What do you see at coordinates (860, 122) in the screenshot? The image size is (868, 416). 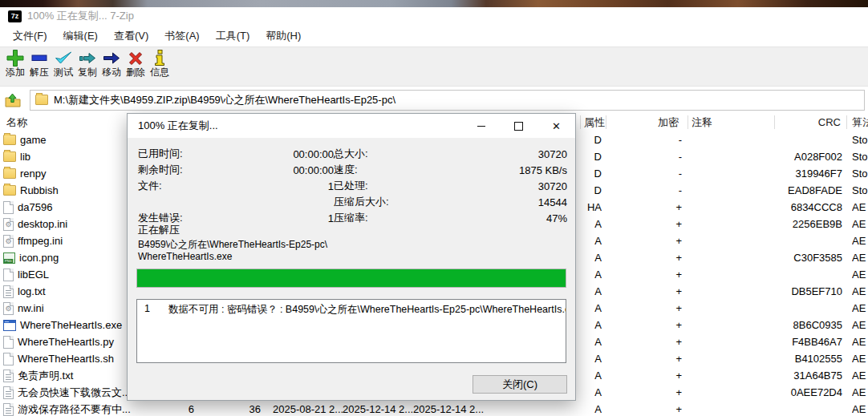 I see `column-header-method: 算法` at bounding box center [860, 122].